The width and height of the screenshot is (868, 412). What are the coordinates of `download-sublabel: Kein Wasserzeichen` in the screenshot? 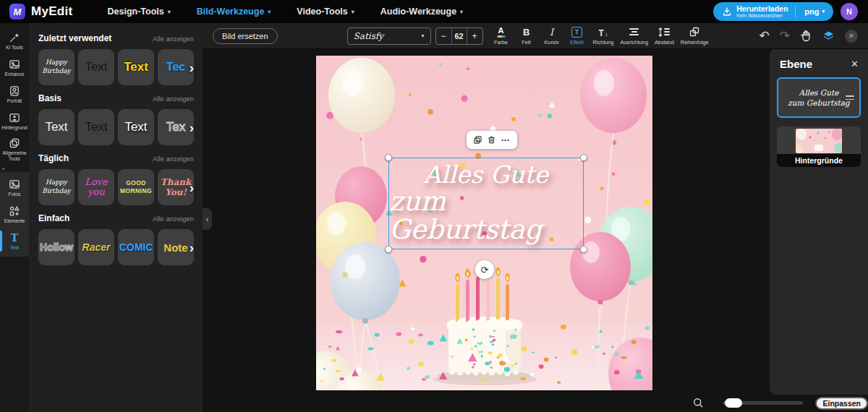 It's located at (762, 16).